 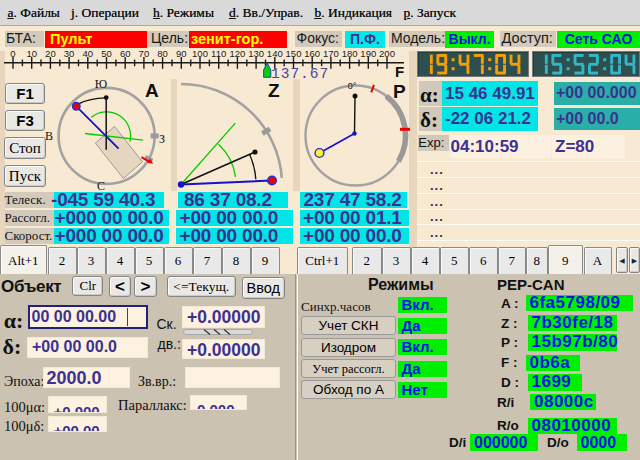 I want to click on svg-text: 200, so click(x=387, y=54).